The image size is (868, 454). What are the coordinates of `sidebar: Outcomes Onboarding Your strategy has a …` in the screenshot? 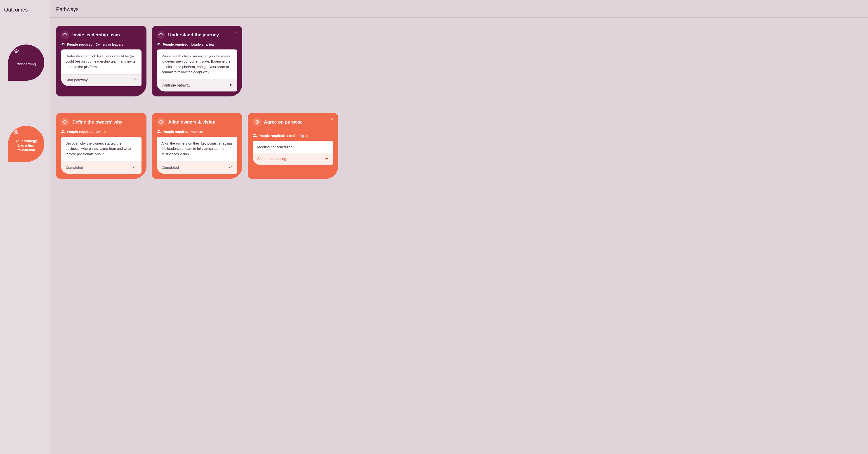 It's located at (25, 227).